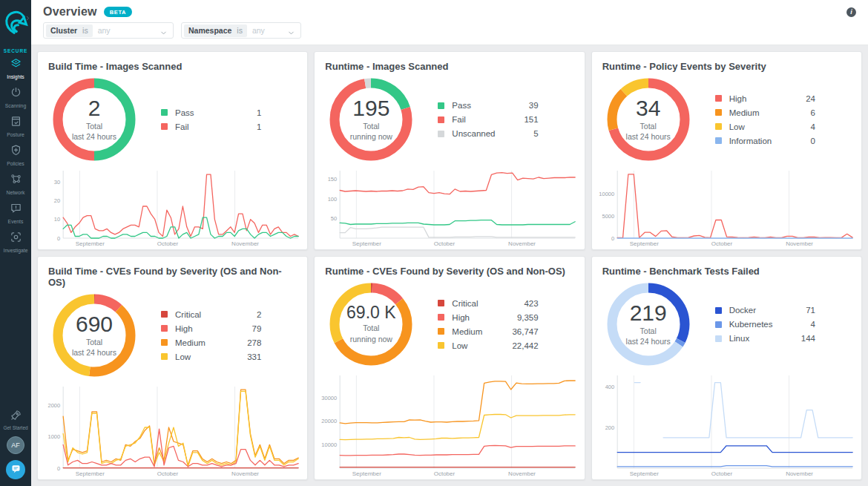 This screenshot has height=486, width=868. Describe the element at coordinates (211, 343) in the screenshot. I see `legend-row-medium: Medium278` at that location.